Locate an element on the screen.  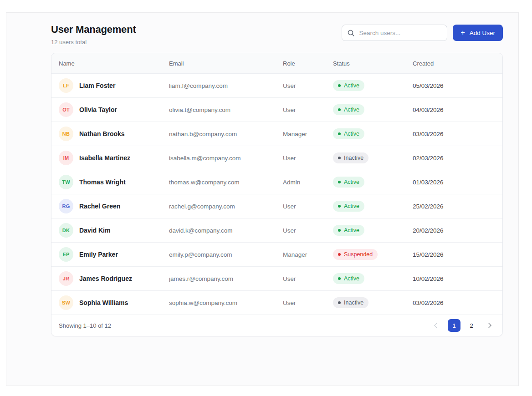
created-date: 25/02/2026 is located at coordinates (454, 207).